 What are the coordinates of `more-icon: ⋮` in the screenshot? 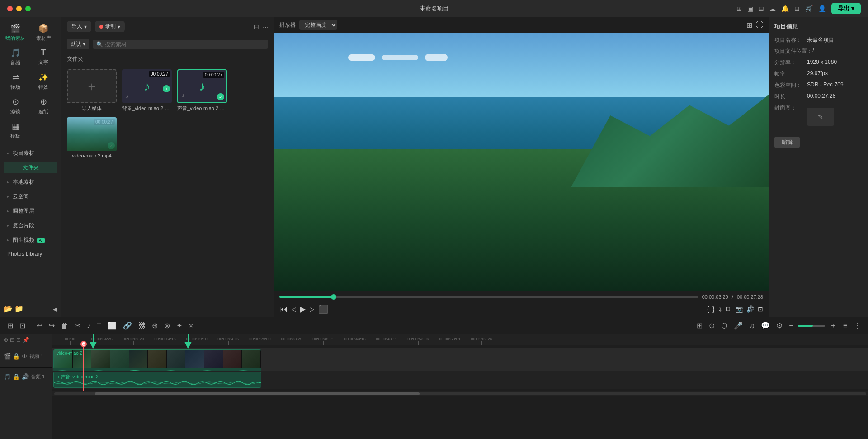 It's located at (857, 326).